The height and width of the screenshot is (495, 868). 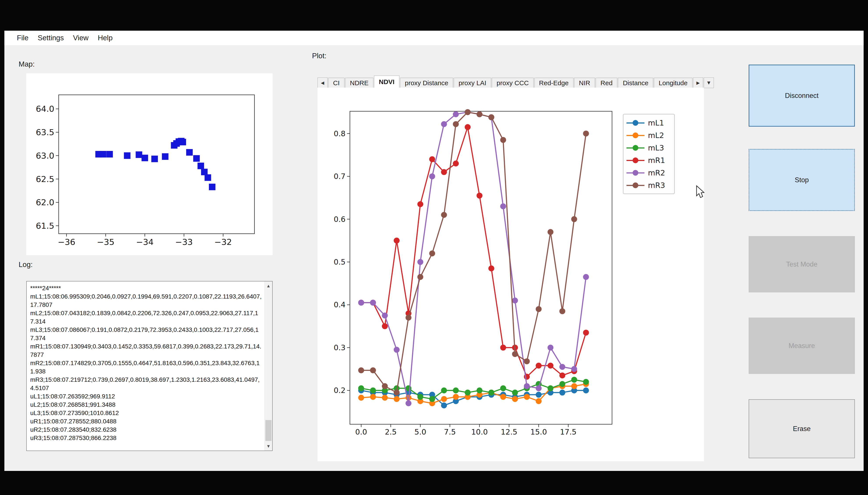 I want to click on log-panel: *****24***** mL1;15:08:06.995309;0.2046,…, so click(x=150, y=366).